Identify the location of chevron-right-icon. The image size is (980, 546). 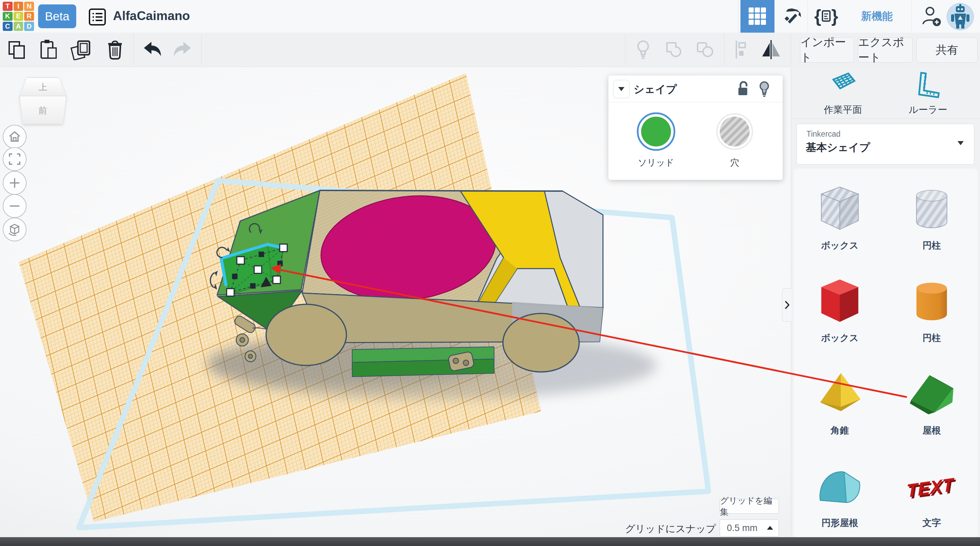
(787, 305).